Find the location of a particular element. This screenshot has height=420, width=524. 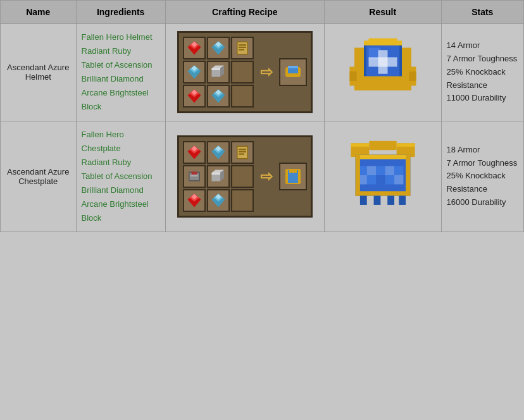

stat-item: 16000 Durability is located at coordinates (482, 202).